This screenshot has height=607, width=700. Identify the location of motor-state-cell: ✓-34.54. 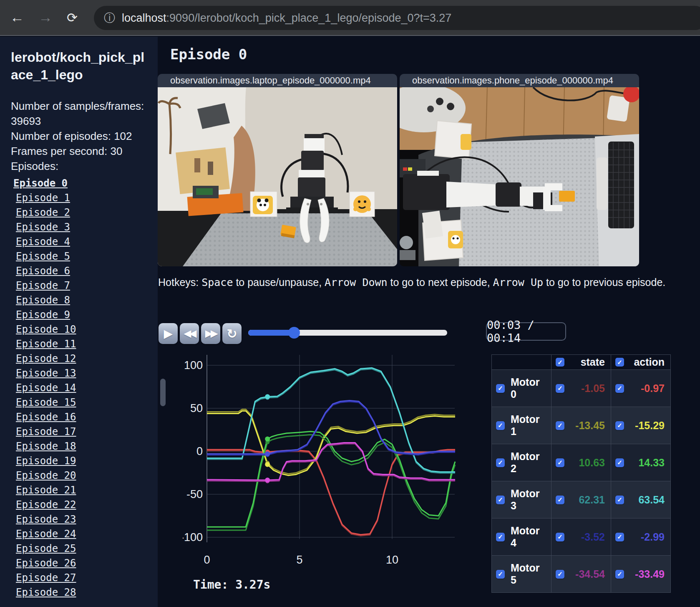
(582, 574).